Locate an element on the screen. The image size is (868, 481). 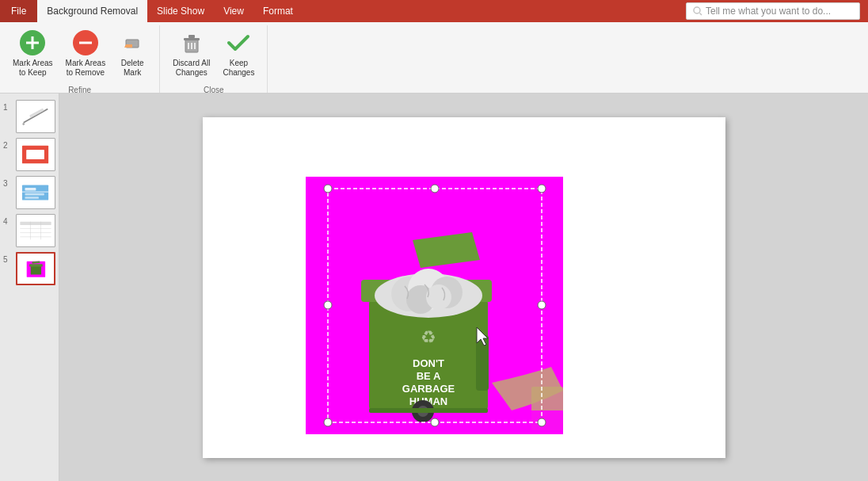
ribbon-tabs: File Background Removal Slide Show View … is located at coordinates (434, 11).